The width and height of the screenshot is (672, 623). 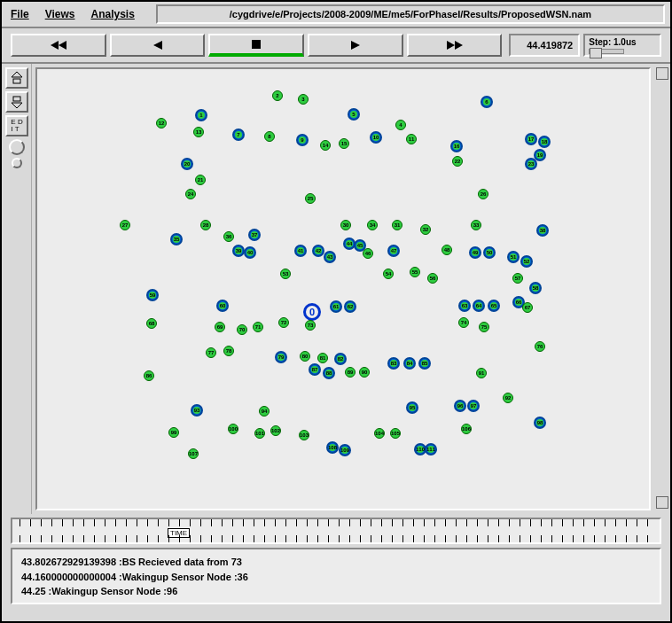 What do you see at coordinates (531, 164) in the screenshot?
I see `network-node: 23` at bounding box center [531, 164].